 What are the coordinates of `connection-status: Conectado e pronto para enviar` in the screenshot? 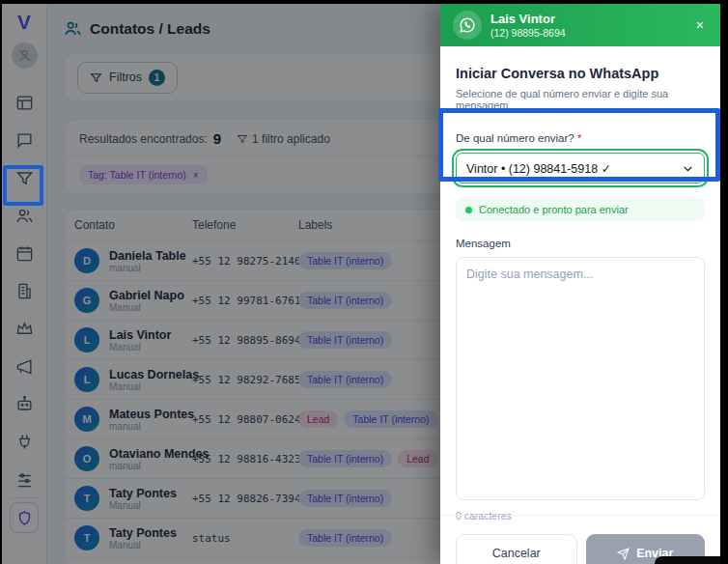 It's located at (580, 210).